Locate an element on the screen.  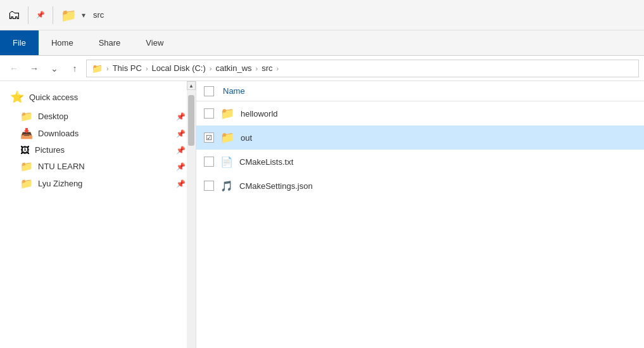
back-button: ← is located at coordinates (14, 68).